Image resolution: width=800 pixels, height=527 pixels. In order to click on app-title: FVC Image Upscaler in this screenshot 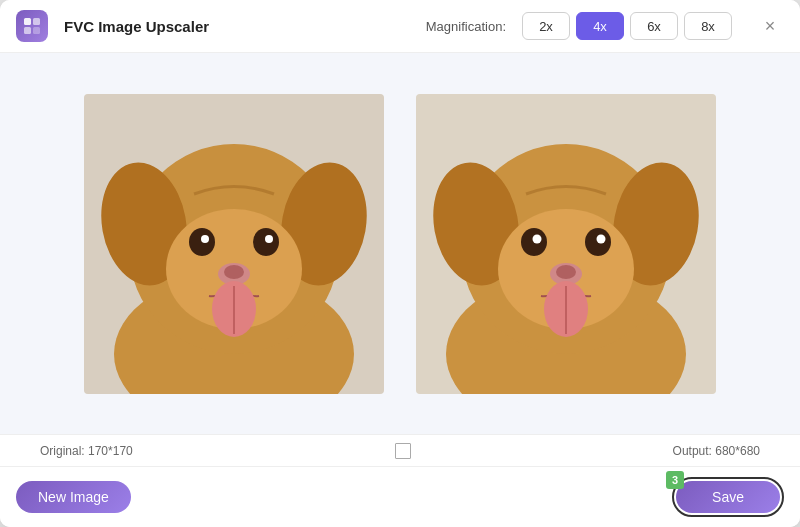, I will do `click(136, 26)`.